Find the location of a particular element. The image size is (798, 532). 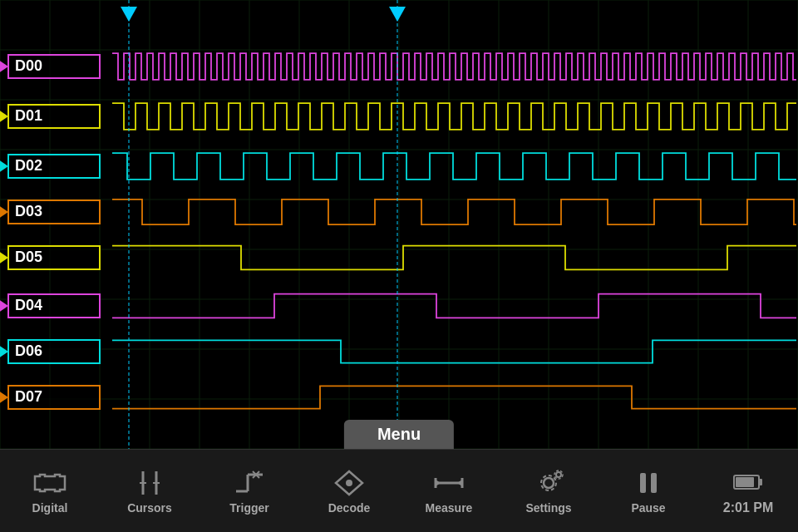

pause-icon is located at coordinates (648, 483).